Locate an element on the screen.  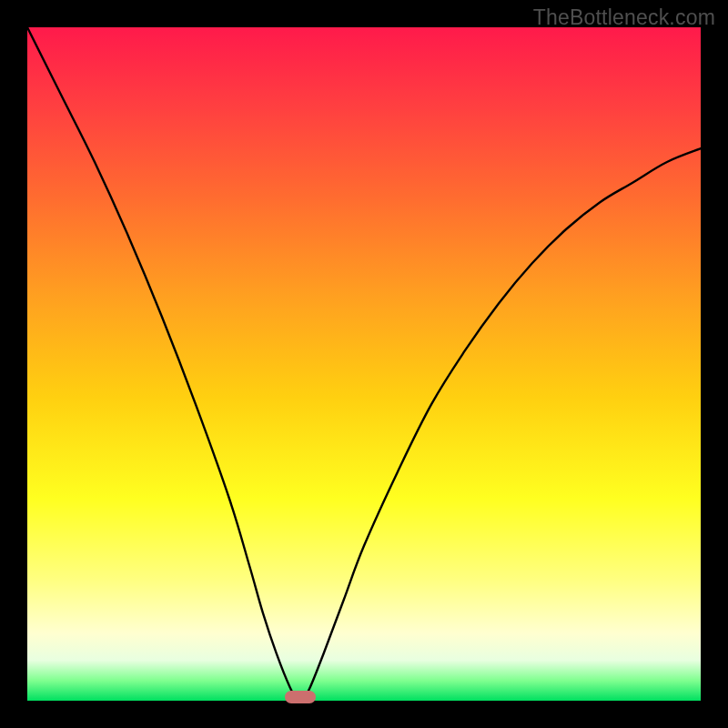
optimal-marker is located at coordinates (300, 697).